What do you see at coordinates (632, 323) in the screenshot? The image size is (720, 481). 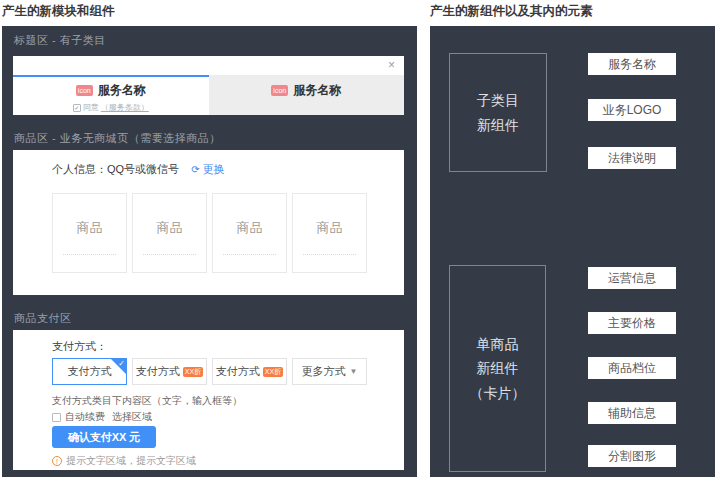 I see `element-chip: 主要价格` at bounding box center [632, 323].